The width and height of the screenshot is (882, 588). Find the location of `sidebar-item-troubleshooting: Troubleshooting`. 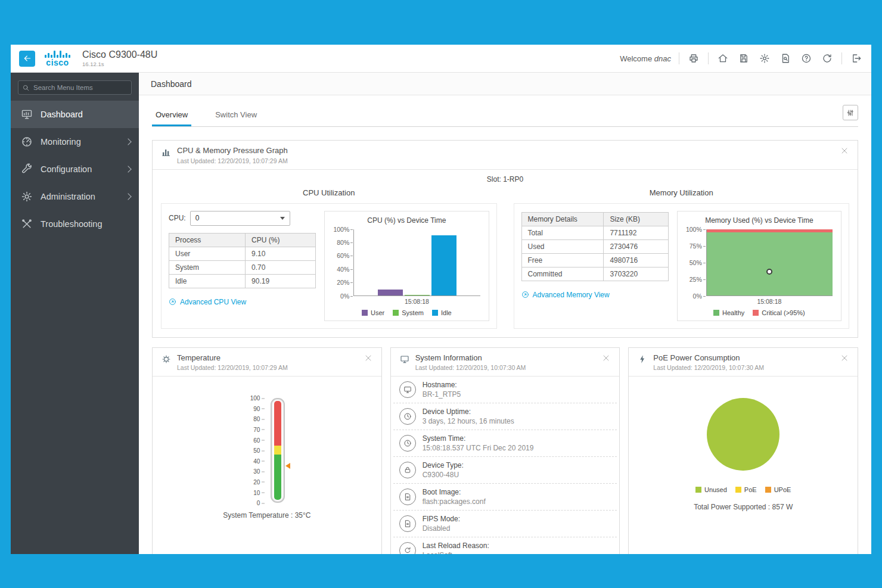

sidebar-item-troubleshooting: Troubleshooting is located at coordinates (75, 224).